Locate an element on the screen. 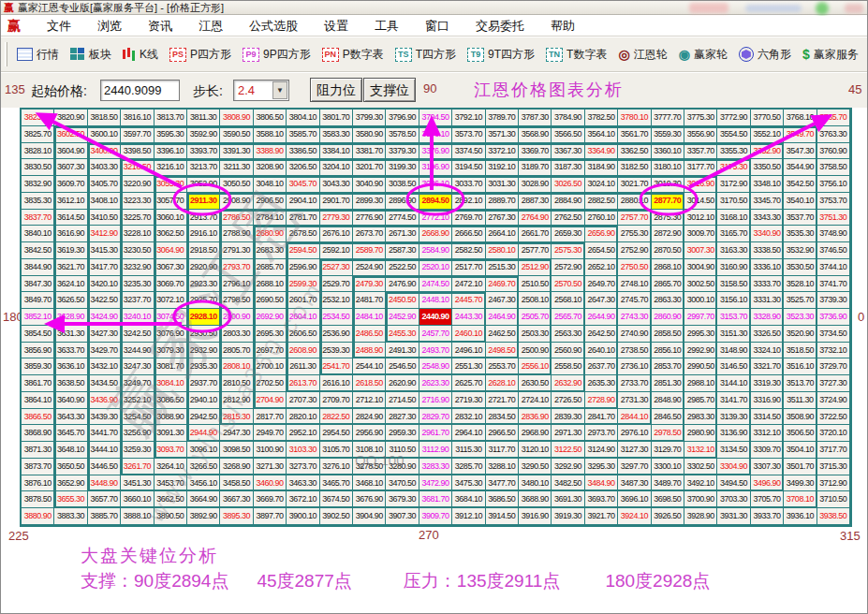 This screenshot has height=614, width=868. price-cell: 3926.50 is located at coordinates (669, 517).